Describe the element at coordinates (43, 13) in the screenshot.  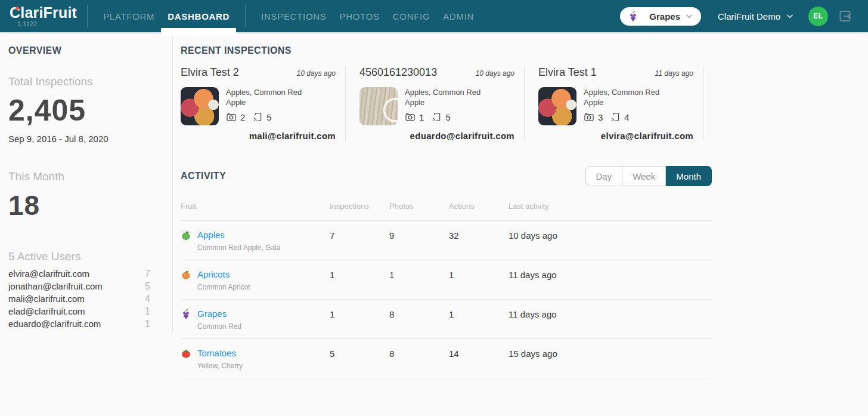
I see `app-logo-text: ClariFruit` at that location.